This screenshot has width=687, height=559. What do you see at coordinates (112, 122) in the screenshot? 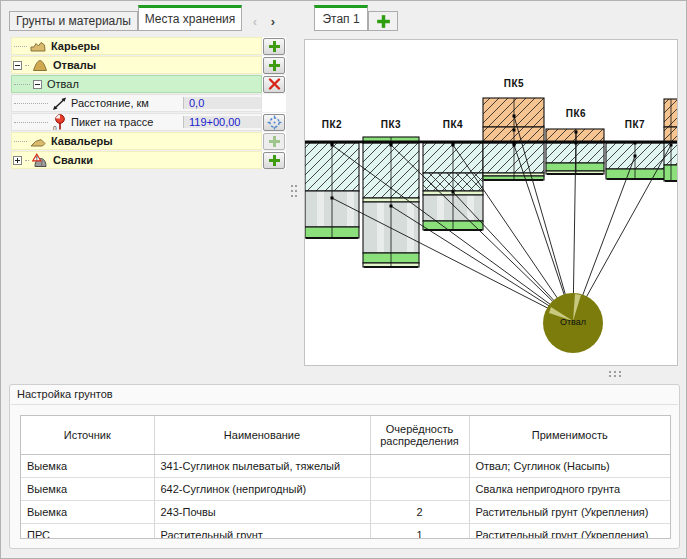
I see `tree-label: Пикет на трассе` at bounding box center [112, 122].